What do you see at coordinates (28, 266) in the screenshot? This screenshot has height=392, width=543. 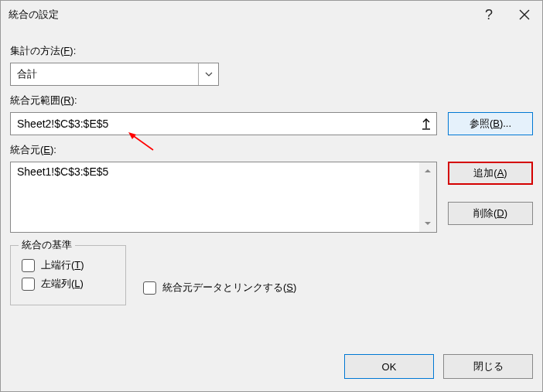 I see `top-row-checkbox` at bounding box center [28, 266].